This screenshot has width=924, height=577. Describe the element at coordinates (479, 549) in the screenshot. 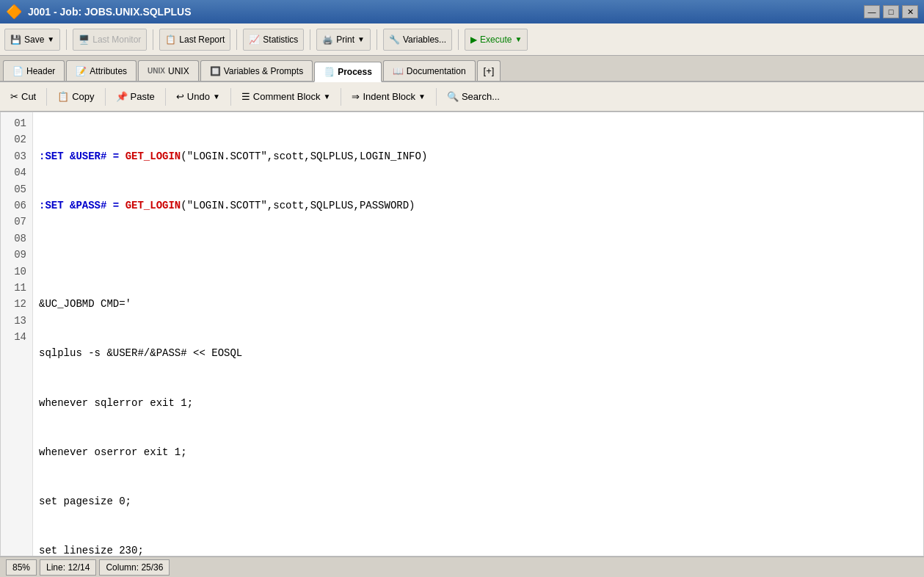

I see `code-line-9: set linesize 230;` at that location.